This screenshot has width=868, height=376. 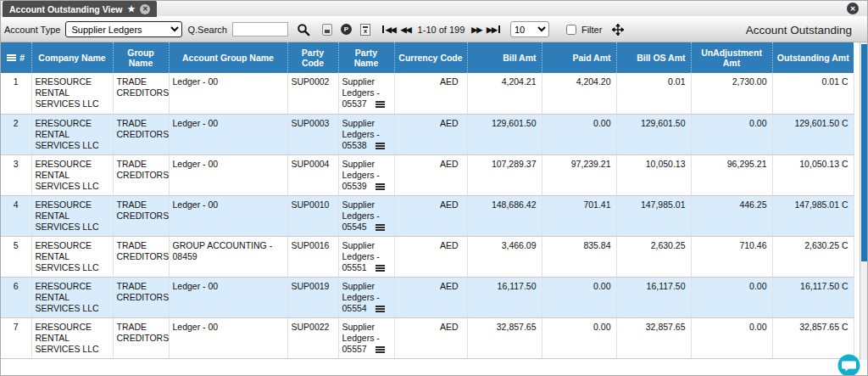 I want to click on column-header-party-code: Party Code, so click(x=313, y=58).